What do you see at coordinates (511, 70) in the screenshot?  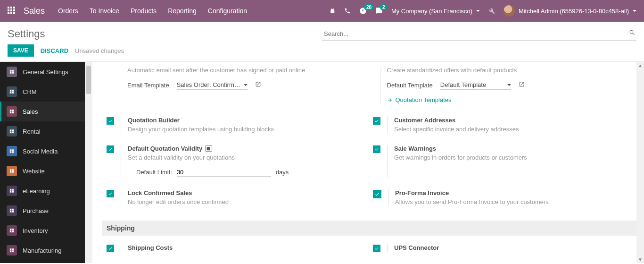 I see `template-hint: Create standardized offers with default …` at bounding box center [511, 70].